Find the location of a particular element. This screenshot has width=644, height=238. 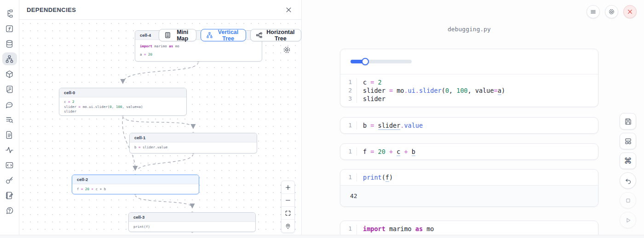

slider-widget is located at coordinates (381, 62).